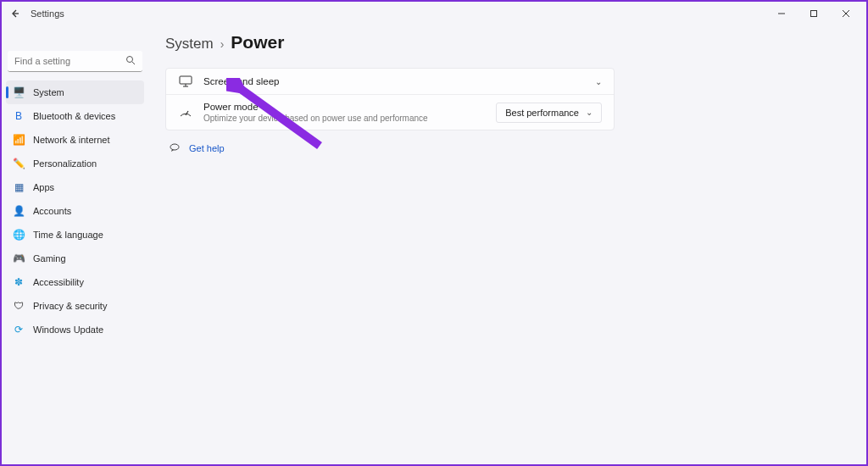 This screenshot has height=466, width=868. What do you see at coordinates (75, 116) in the screenshot?
I see `nav-label: Bluetooth & devices` at bounding box center [75, 116].